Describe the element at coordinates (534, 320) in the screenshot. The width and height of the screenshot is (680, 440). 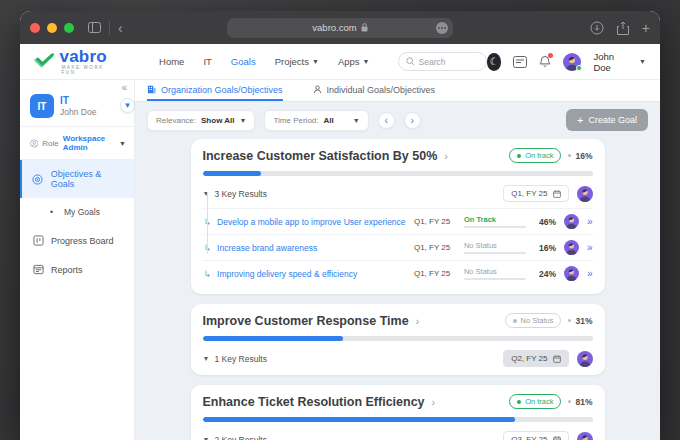
I see `status-badge: No Status` at that location.